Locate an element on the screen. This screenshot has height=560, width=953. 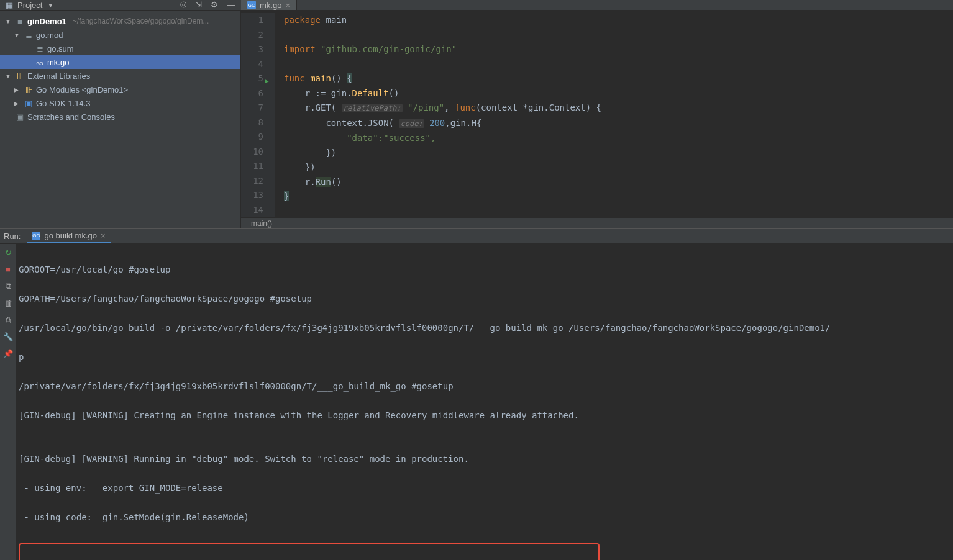
trash-icon: 🗑 is located at coordinates (9, 303).